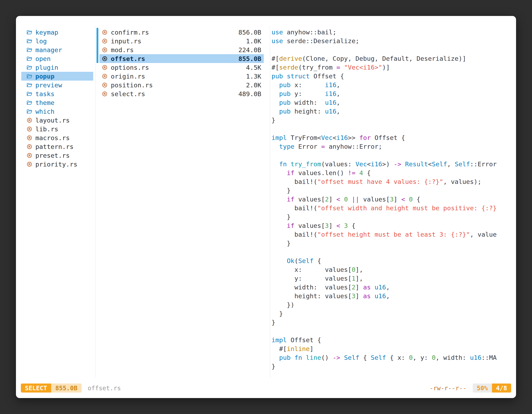 This screenshot has width=532, height=414. I want to click on sidebar-item-tasks: tasks, so click(57, 94).